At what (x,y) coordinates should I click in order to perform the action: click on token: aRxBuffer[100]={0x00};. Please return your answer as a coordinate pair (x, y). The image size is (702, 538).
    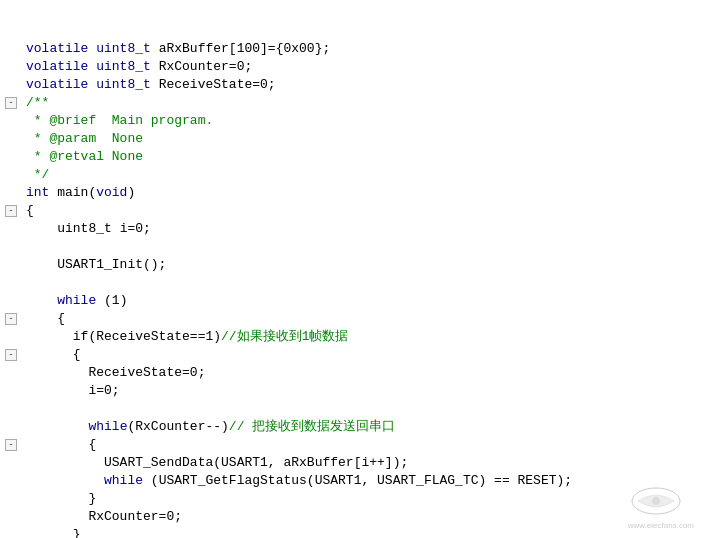
    Looking at the image, I should click on (240, 48).